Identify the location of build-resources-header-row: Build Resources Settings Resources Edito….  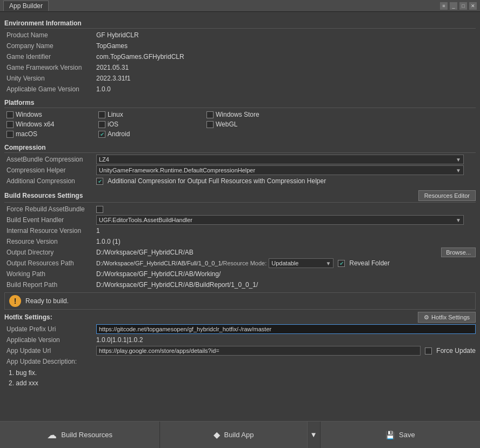
(240, 196).